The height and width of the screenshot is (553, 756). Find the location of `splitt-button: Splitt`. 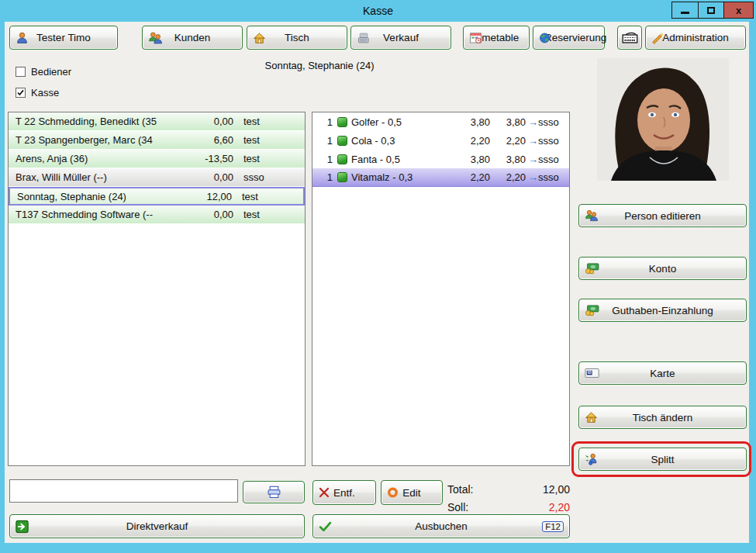

splitt-button: Splitt is located at coordinates (662, 459).